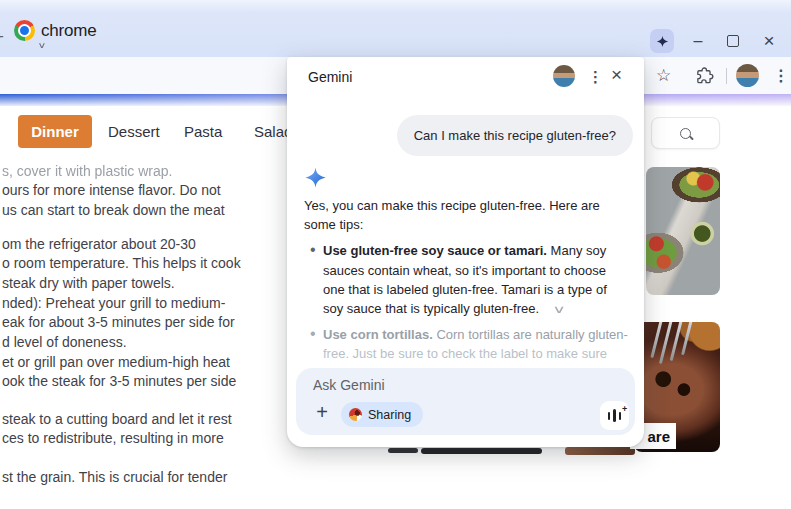 The height and width of the screenshot is (509, 791). What do you see at coordinates (564, 76) in the screenshot?
I see `gemini-account-avatar` at bounding box center [564, 76].